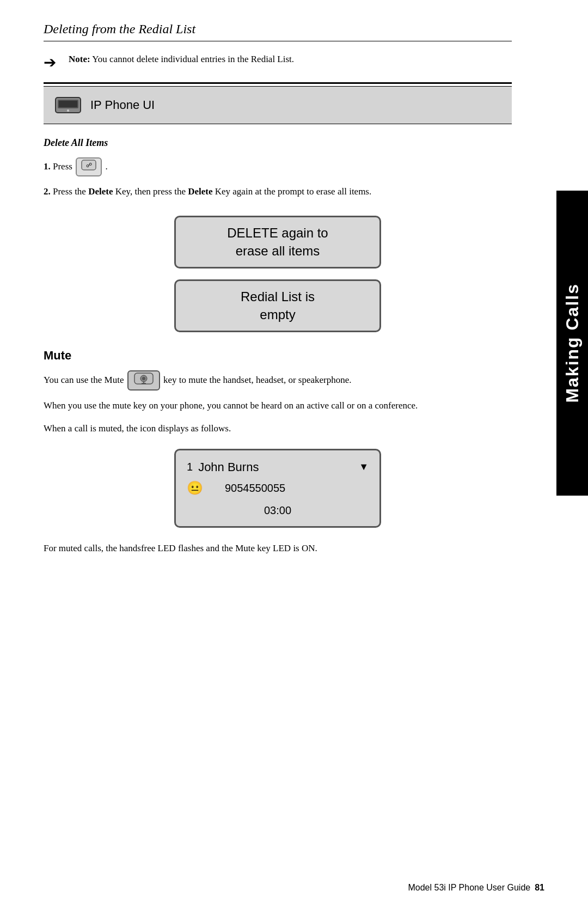  Describe the element at coordinates (200, 192) in the screenshot. I see `step-2-delete2: Delete` at that location.